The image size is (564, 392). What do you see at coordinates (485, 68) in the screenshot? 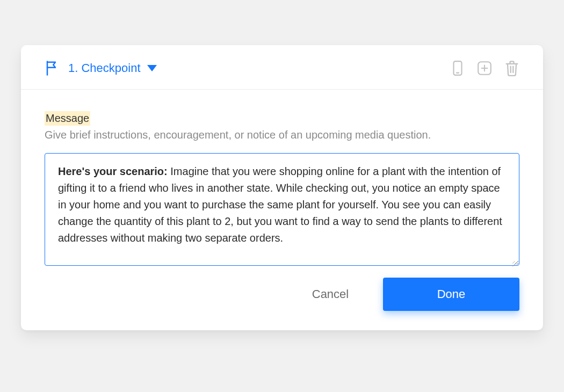
I see `add-card-icon` at bounding box center [485, 68].